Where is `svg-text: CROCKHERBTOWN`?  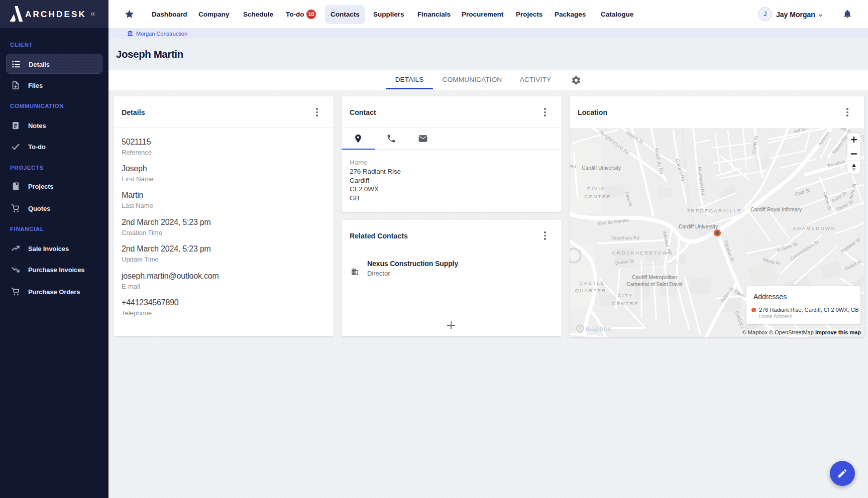 svg-text: CROCKHERBTOWN is located at coordinates (643, 253).